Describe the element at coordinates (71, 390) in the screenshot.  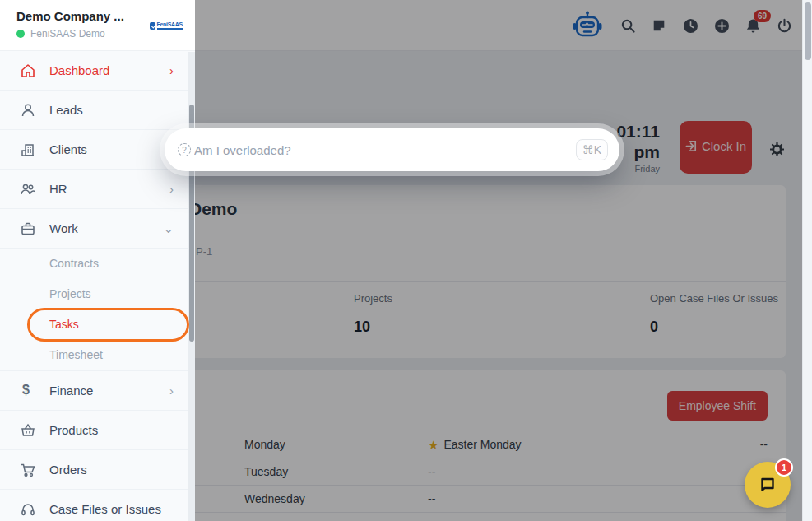
I see `sidebar-item-label: Finance` at that location.